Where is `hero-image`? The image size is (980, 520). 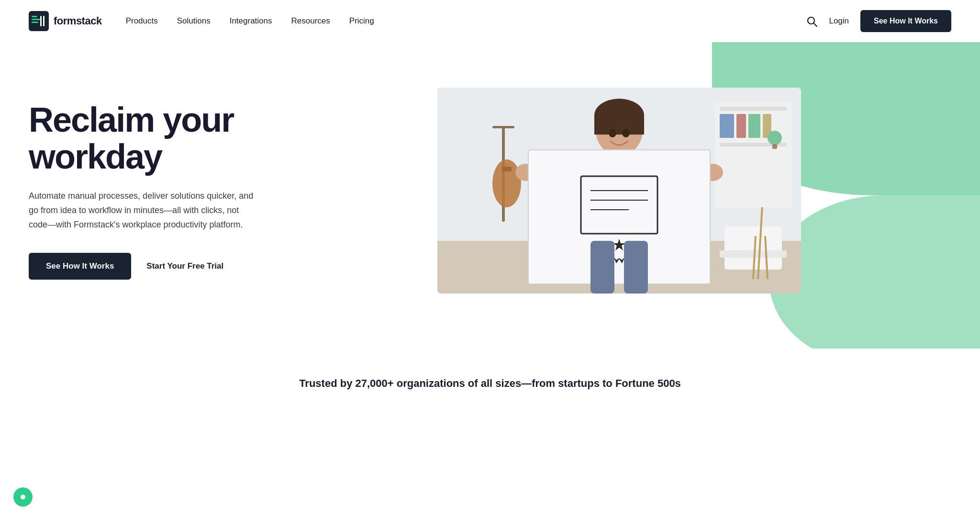
hero-image is located at coordinates (619, 191).